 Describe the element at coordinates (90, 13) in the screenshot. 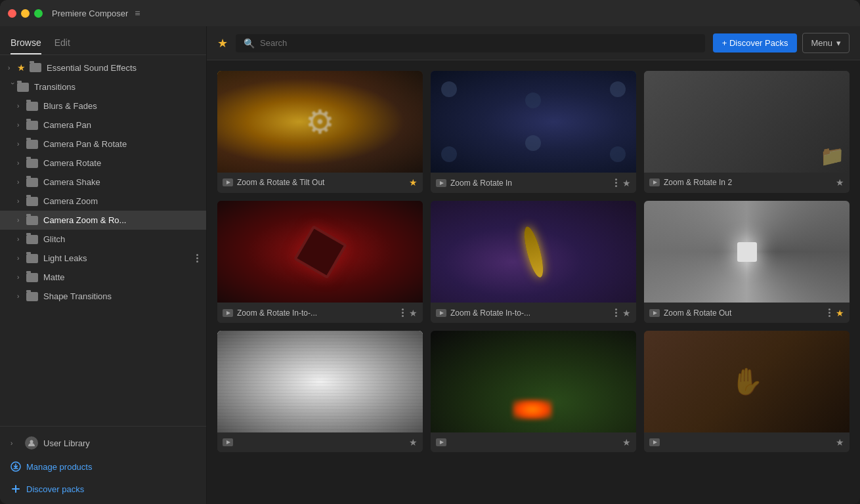

I see `app-title: Premiere Composer` at that location.